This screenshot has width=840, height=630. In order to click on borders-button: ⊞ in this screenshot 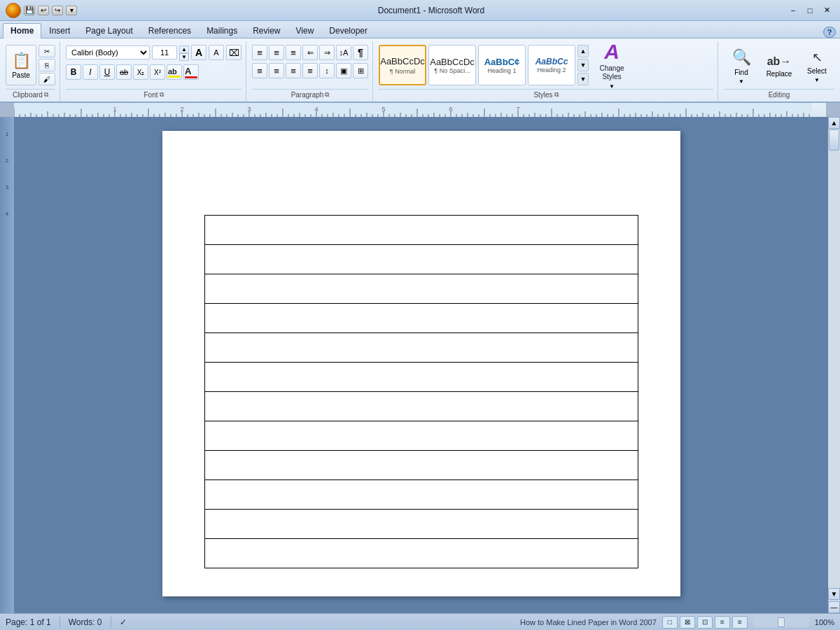, I will do `click(360, 71)`.